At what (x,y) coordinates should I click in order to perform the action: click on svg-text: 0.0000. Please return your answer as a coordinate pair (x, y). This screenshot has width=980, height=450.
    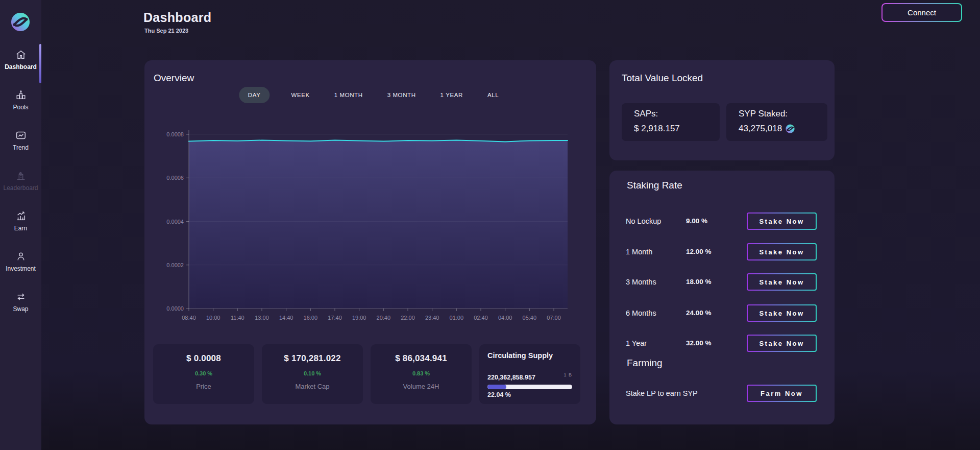
    Looking at the image, I should click on (175, 309).